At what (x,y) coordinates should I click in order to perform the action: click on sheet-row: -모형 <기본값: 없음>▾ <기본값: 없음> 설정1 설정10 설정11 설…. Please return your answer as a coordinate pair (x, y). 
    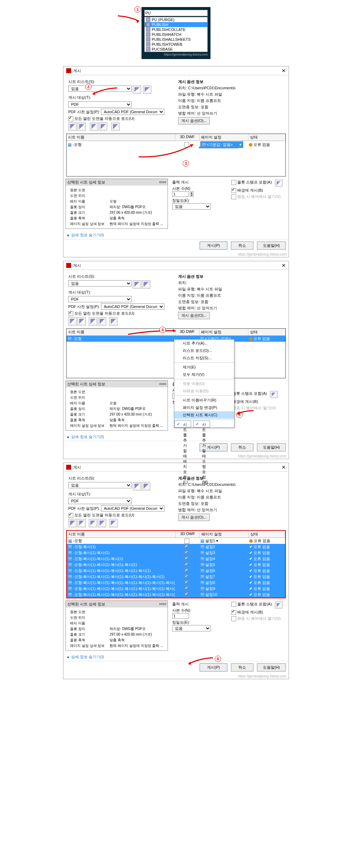
    Looking at the image, I should click on (176, 145).